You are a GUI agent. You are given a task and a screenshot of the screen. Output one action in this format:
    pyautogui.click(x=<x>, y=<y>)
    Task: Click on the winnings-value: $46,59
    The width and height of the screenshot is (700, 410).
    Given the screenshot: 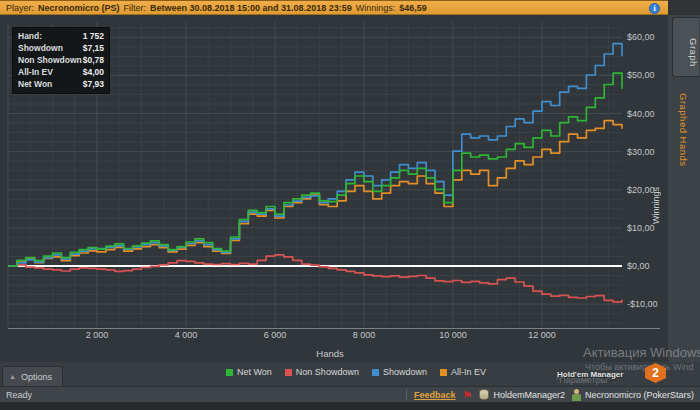 What is the action you would take?
    pyautogui.click(x=413, y=8)
    